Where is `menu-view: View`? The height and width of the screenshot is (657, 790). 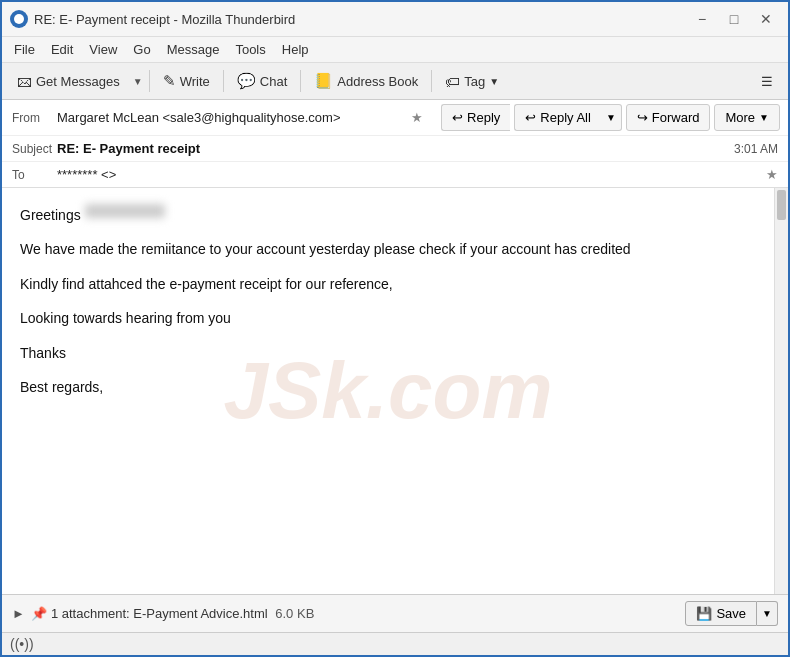 menu-view: View is located at coordinates (103, 50).